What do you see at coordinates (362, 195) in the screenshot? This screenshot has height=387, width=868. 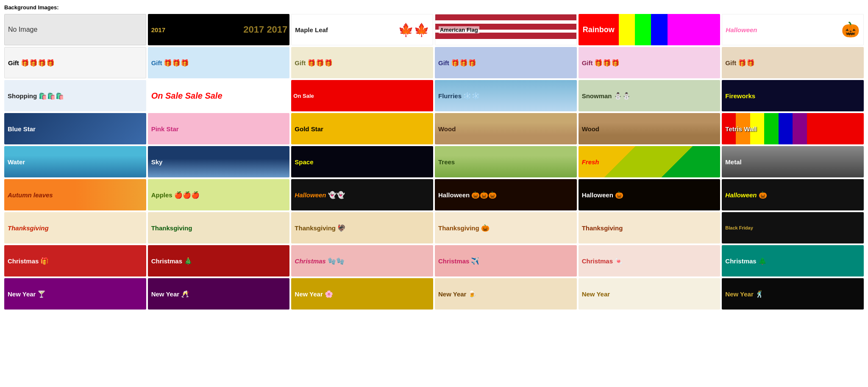 I see `bg-option-5-2: Halloween 👻👻` at bounding box center [362, 195].